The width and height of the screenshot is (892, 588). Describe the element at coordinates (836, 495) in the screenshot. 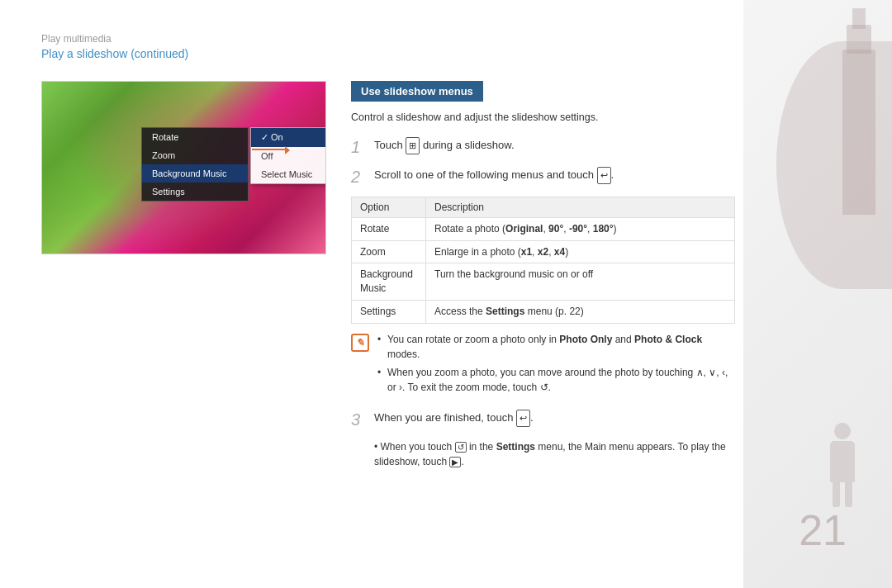

I see `person-leg-left` at that location.